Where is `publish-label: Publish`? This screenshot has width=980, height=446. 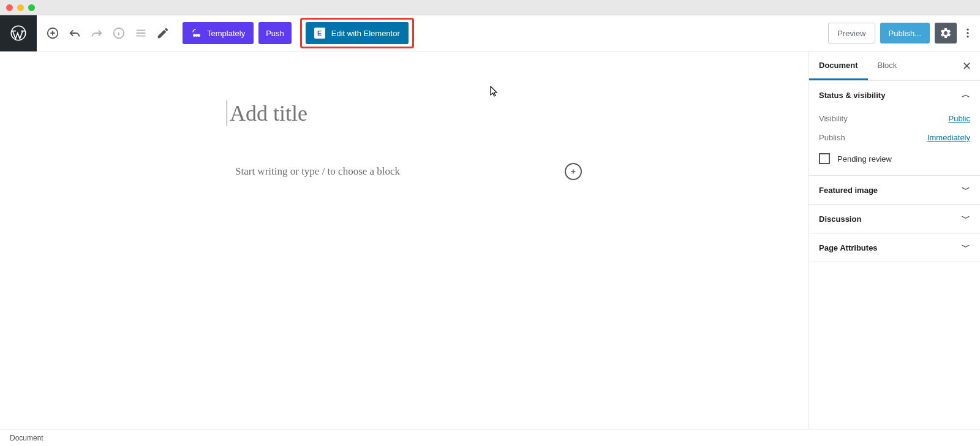 publish-label: Publish is located at coordinates (832, 137).